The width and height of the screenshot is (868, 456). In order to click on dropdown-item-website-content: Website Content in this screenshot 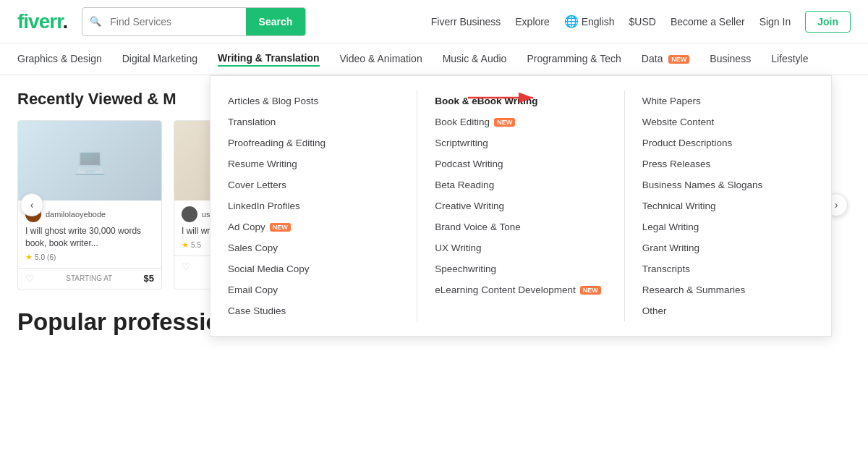, I will do `click(728, 122)`.